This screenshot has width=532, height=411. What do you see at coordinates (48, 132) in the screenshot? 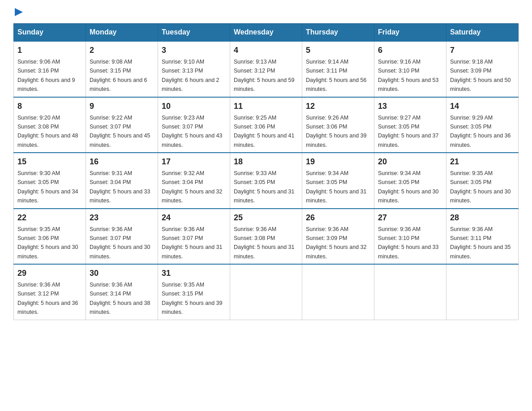
I see `day-info: Sunrise: 9:20 AMSunset: 3:08 PMDaylight:…` at bounding box center [48, 132].